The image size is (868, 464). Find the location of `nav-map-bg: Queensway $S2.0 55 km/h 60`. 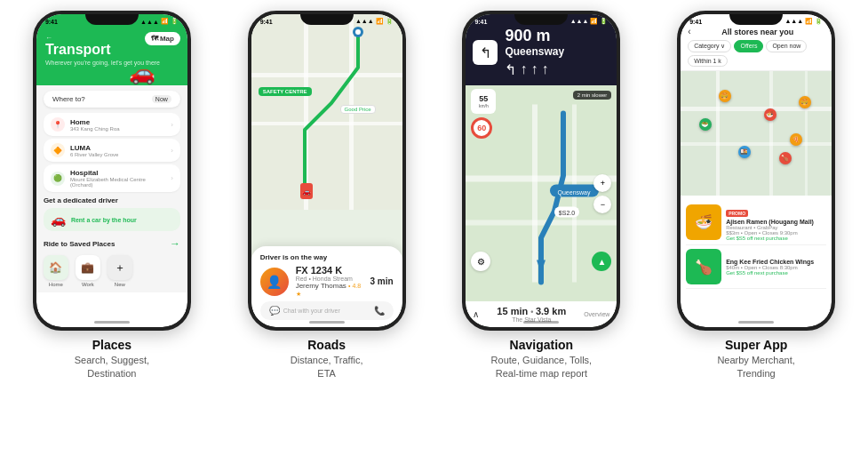

nav-map-bg: Queensway $S2.0 55 km/h 60 is located at coordinates (541, 194).